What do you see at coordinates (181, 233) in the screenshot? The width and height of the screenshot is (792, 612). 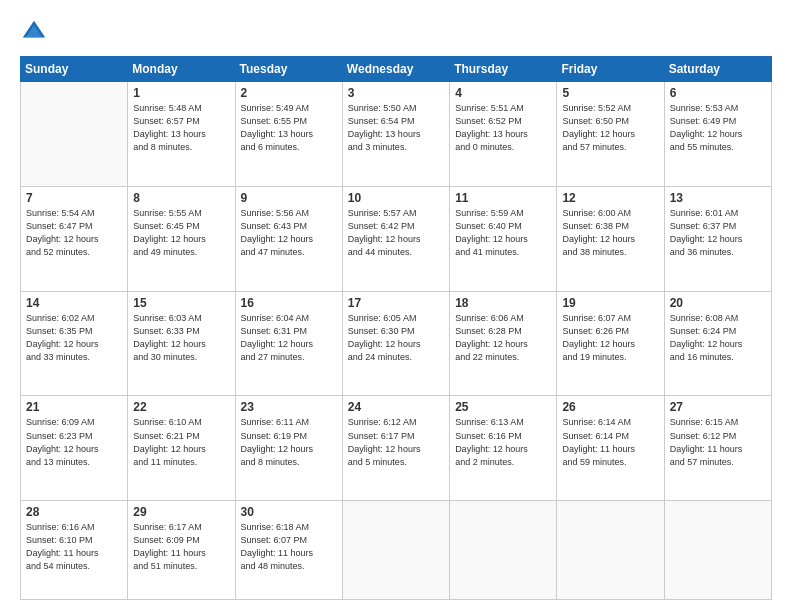 I see `day-info: Sunrise: 5:55 AMSunset: 6:45 PMDaylight:…` at bounding box center [181, 233].